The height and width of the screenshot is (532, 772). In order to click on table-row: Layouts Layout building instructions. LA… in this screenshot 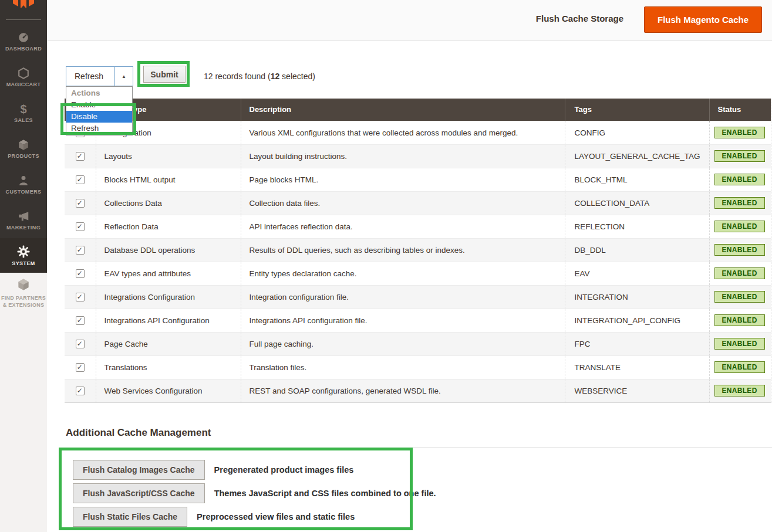, I will do `click(418, 156)`.